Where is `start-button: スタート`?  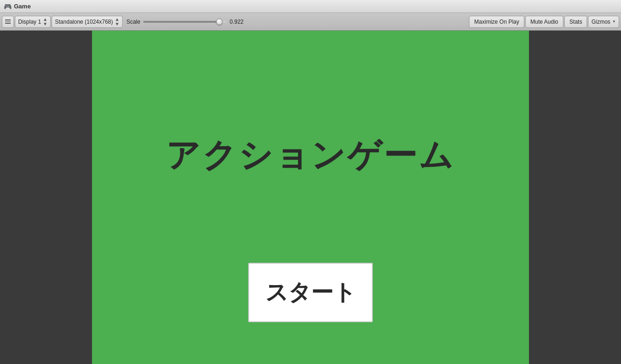 start-button: スタート is located at coordinates (310, 292).